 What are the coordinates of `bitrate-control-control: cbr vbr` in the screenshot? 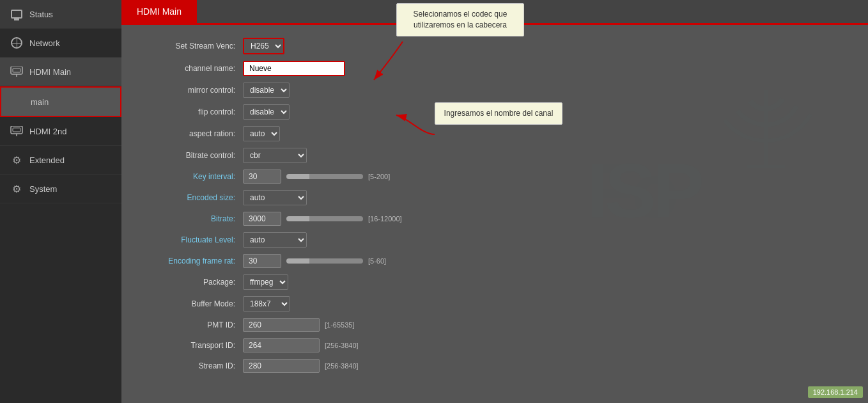 It's located at (275, 155).